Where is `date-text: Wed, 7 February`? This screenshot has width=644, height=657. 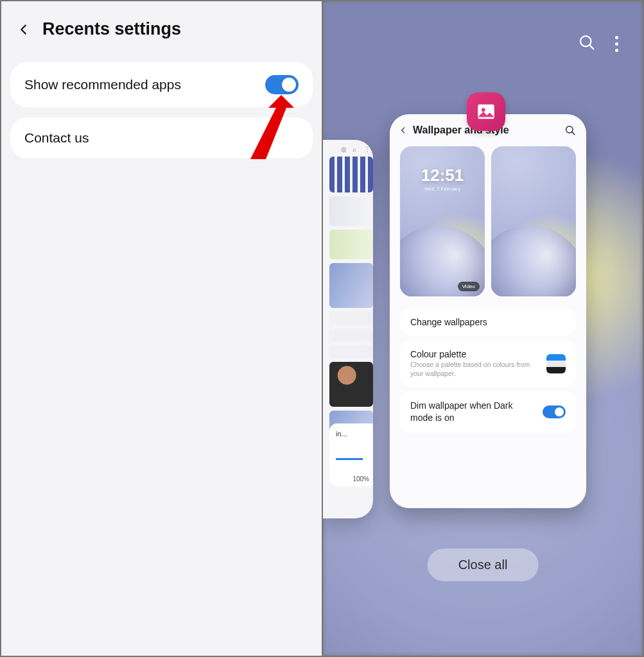
date-text: Wed, 7 February is located at coordinates (443, 189).